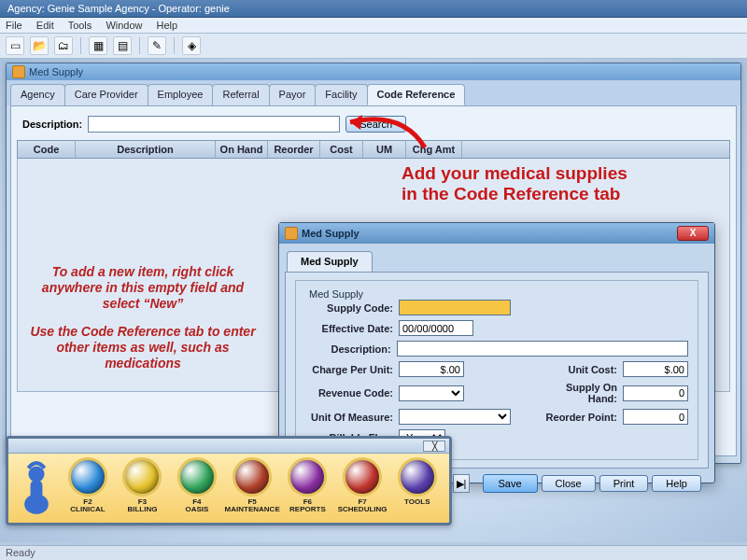 The width and height of the screenshot is (747, 560). I want to click on revenue-code-label: Revenue Code:, so click(352, 393).